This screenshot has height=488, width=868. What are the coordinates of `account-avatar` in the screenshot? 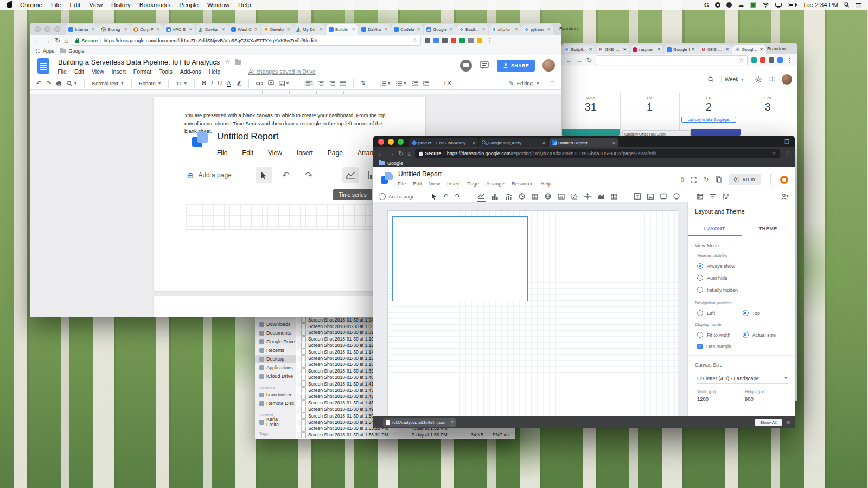 It's located at (787, 79).